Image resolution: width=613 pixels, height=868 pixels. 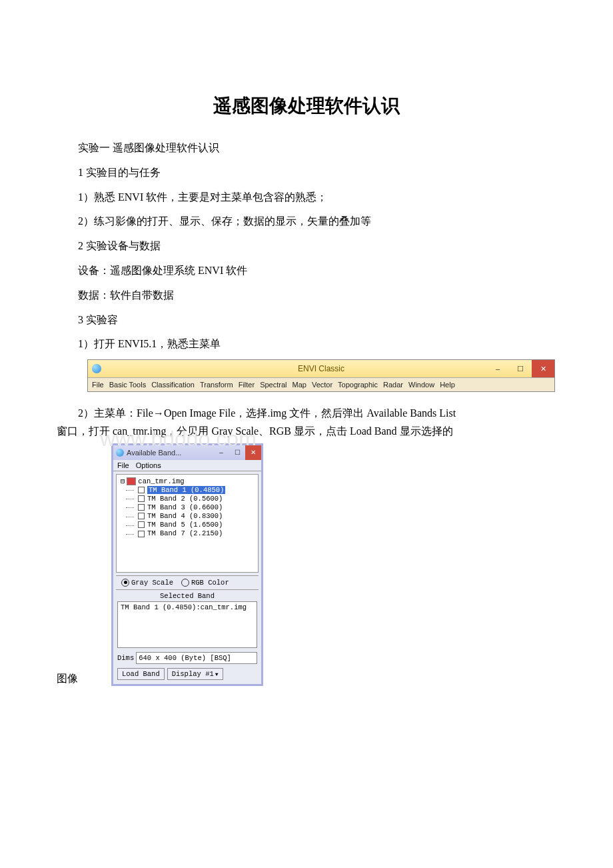 I want to click on band-3: TM Band 3 (0.6600), so click(x=187, y=508).